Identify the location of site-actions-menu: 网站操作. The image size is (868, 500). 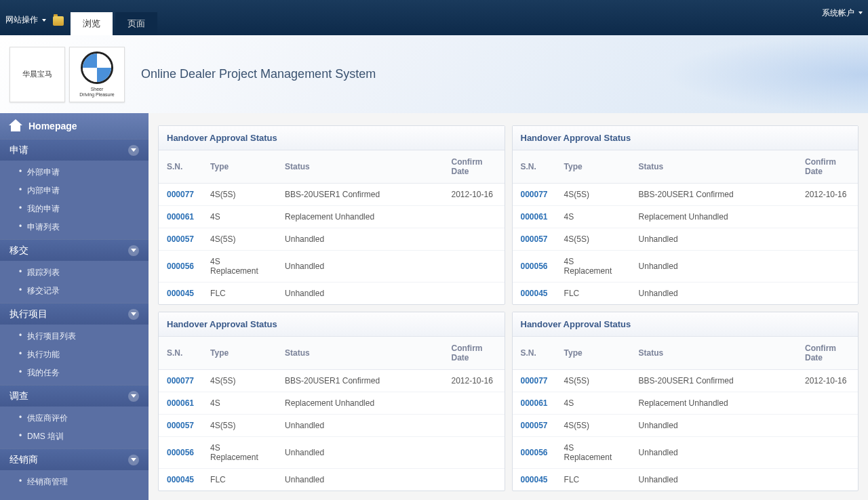
(26, 24).